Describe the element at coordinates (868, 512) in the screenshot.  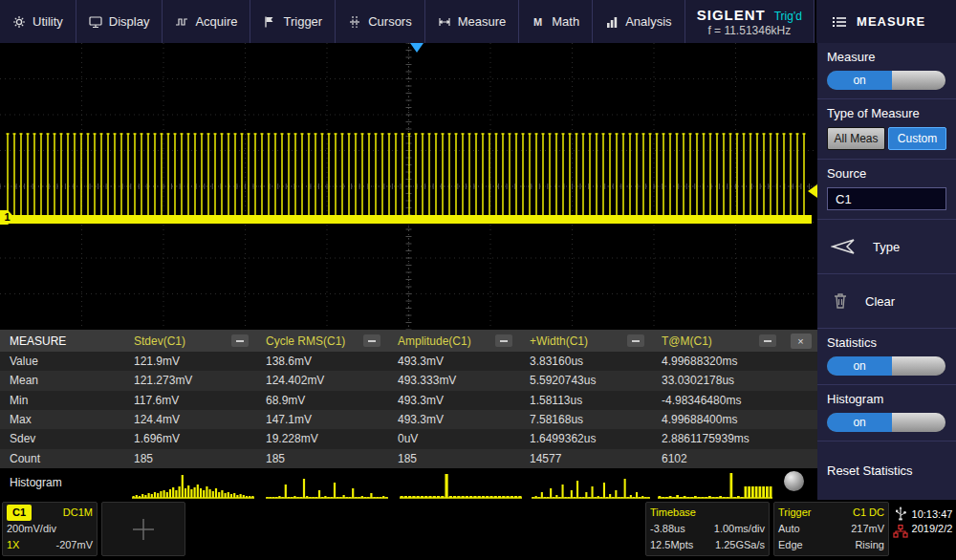
I see `trigger-source: C1 DC` at that location.